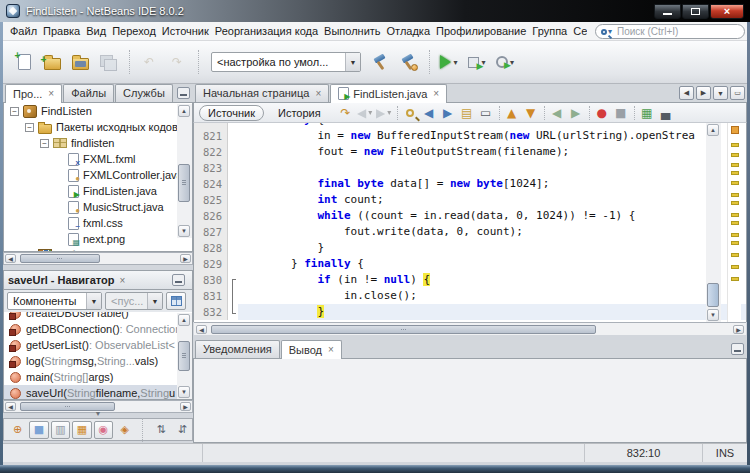 This screenshot has height=473, width=750. I want to click on projects-tree: −FindListen−Пакеты исходных кодов−findli…, so click(98, 178).